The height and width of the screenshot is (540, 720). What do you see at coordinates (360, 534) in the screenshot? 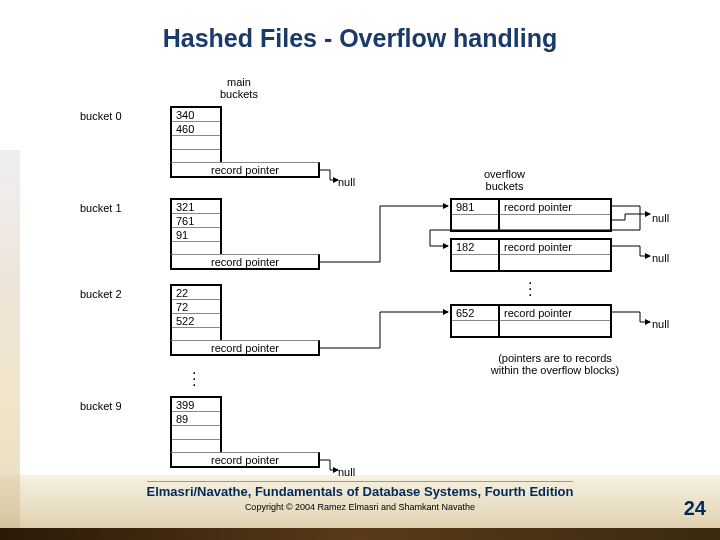
I see `decorative-bottom-bar` at bounding box center [360, 534].